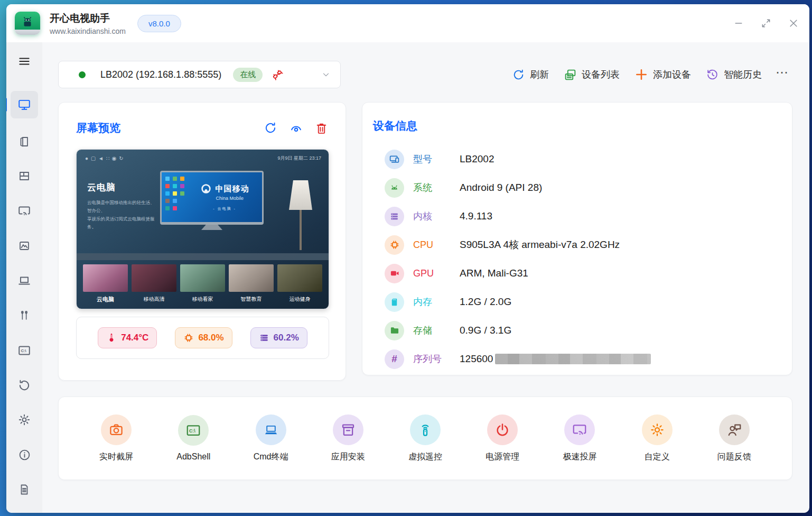 Image resolution: width=812 pixels, height=516 pixels. I want to click on china-mobile-logo: 中国移动 China Mobile - 云电脑 -, so click(225, 197).